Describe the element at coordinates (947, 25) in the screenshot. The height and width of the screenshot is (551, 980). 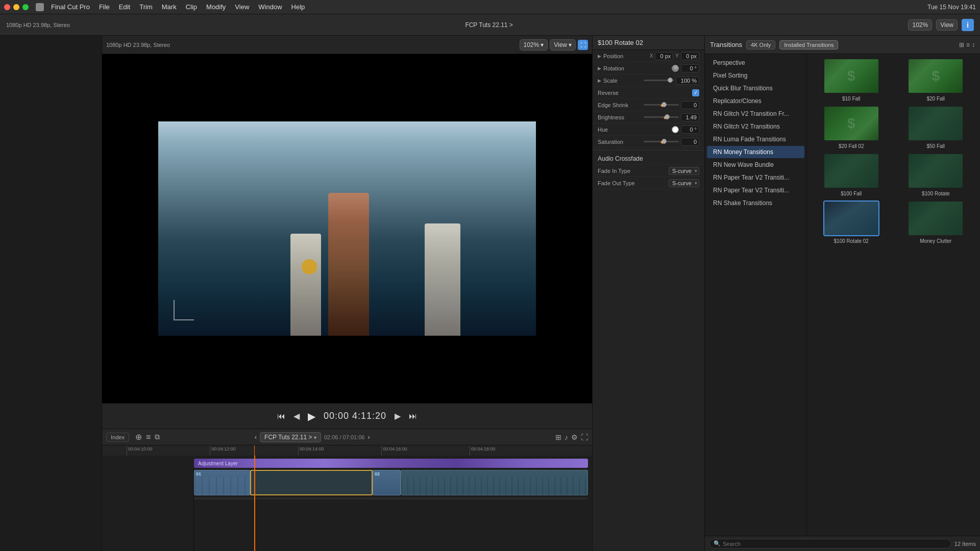
I see `view-btn: View` at that location.